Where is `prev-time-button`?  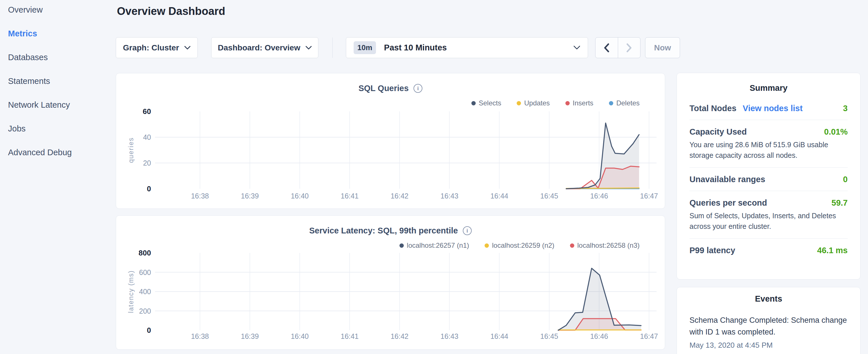
prev-time-button is located at coordinates (607, 48).